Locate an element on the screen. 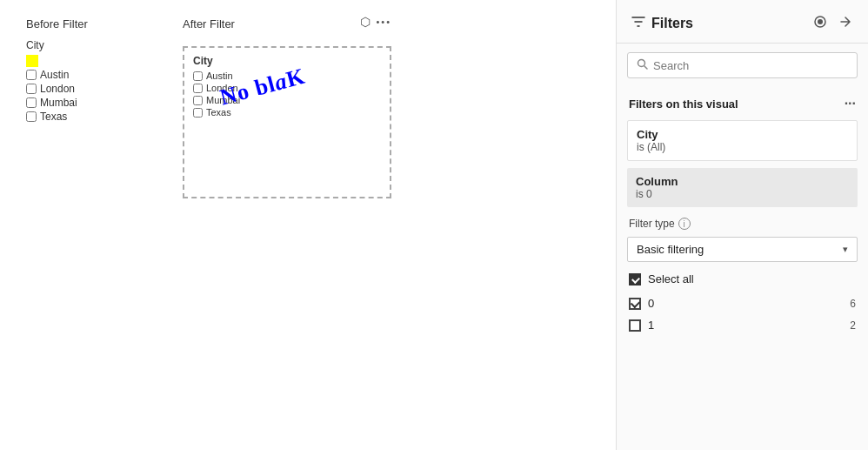 The image size is (868, 450). value-count-0: 6 is located at coordinates (852, 304).